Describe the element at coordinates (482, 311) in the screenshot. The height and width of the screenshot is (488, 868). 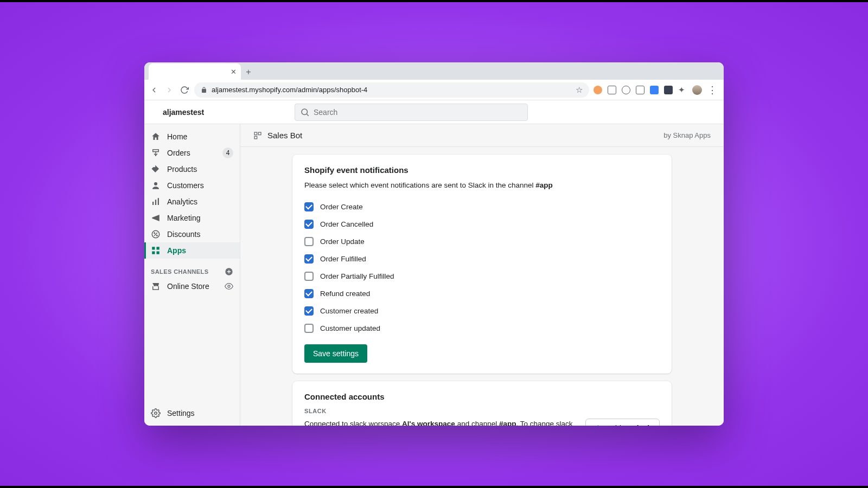
I see `notification-option: Customer created` at that location.